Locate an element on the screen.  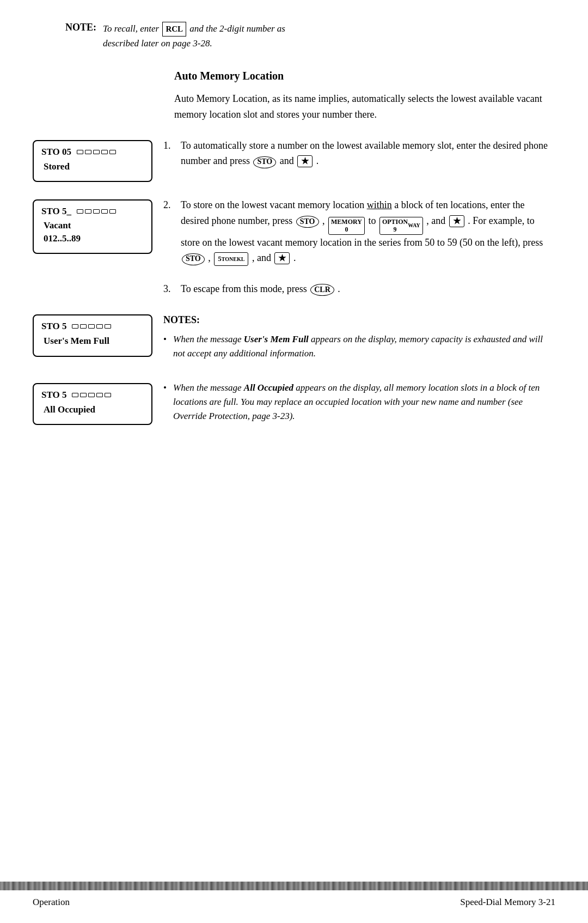
lcd-ind-4b is located at coordinates (83, 395).